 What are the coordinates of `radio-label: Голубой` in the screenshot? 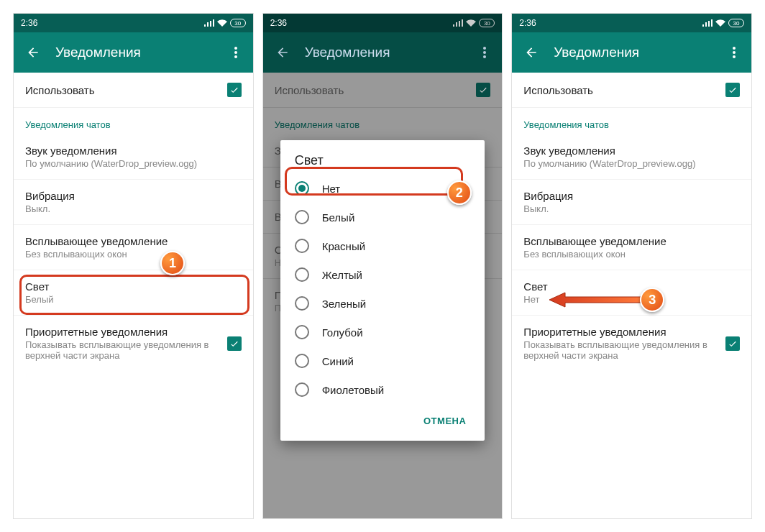 It's located at (342, 332).